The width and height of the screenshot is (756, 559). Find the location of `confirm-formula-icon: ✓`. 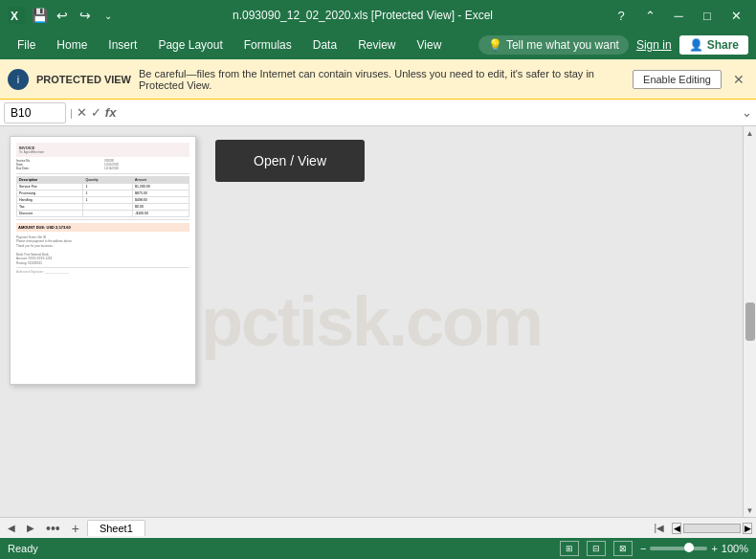

confirm-formula-icon: ✓ is located at coordinates (96, 113).